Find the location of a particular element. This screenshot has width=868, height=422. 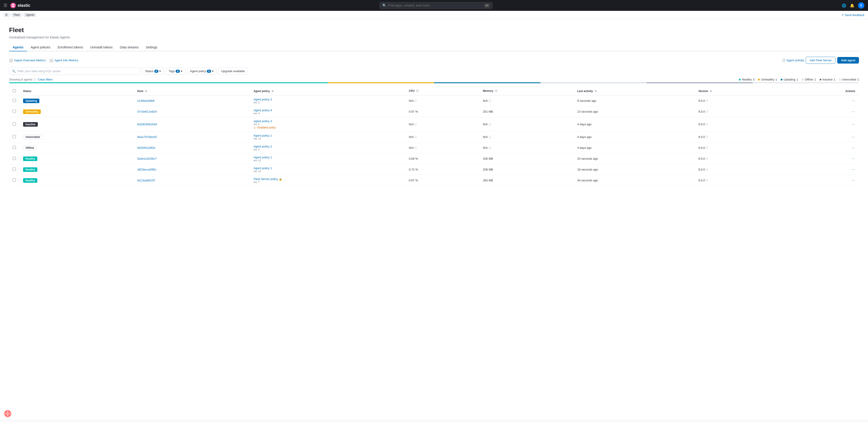

status-badge-offline: Offline is located at coordinates (30, 148).